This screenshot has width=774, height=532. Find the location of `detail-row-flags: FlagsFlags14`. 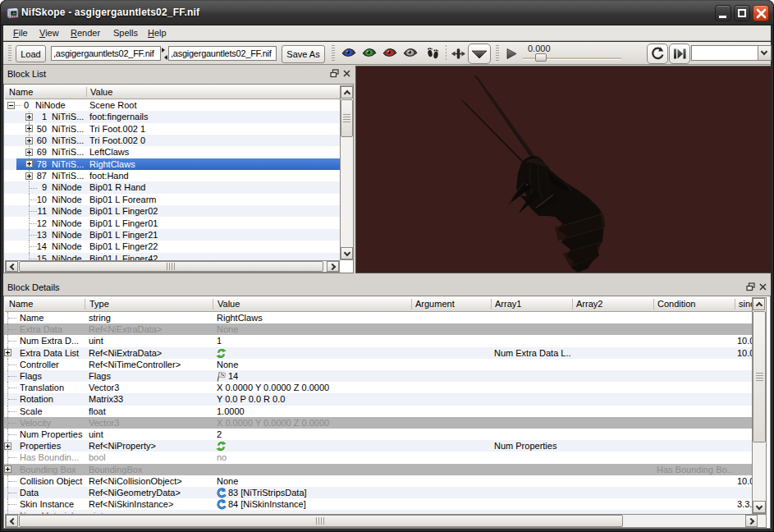

detail-row-flags: FlagsFlags14 is located at coordinates (378, 376).